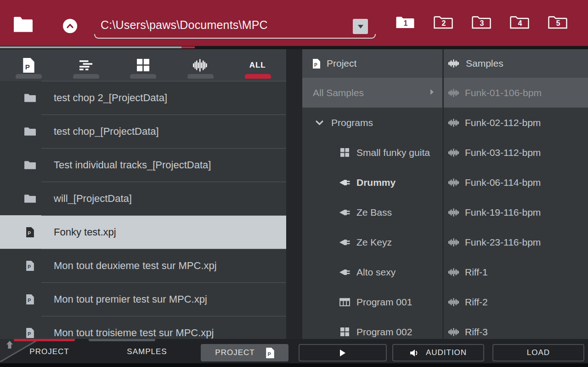 This screenshot has width=588, height=367. What do you see at coordinates (372, 153) in the screenshot?
I see `tree-row: Small funky guita` at bounding box center [372, 153].